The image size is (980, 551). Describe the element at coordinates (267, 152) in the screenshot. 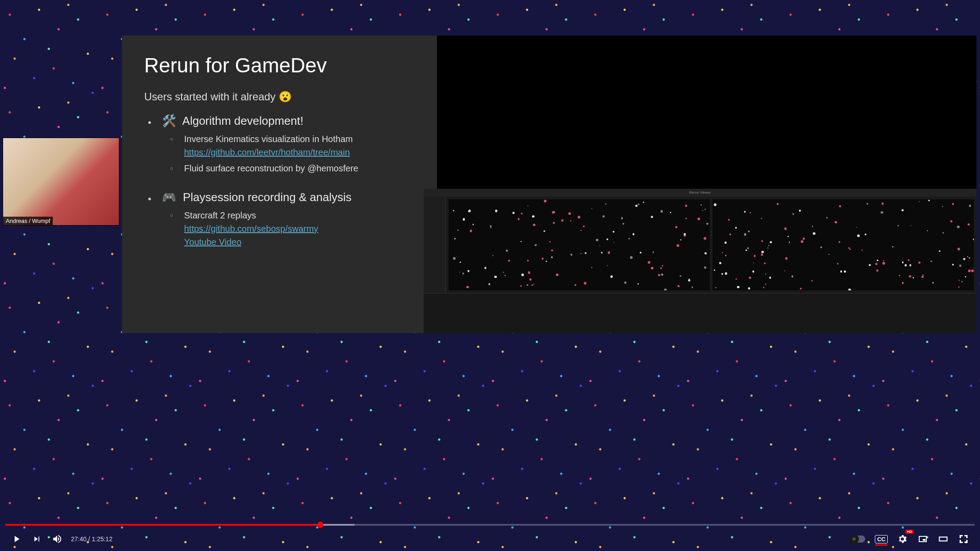

I see `slide-link: https://github.com/leetvr/hotham/tree/ma…` at that location.